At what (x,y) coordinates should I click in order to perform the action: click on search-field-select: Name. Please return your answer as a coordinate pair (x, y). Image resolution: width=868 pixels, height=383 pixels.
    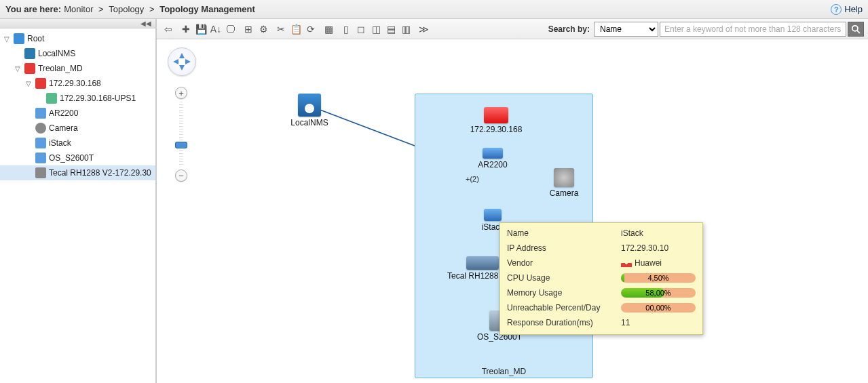
    Looking at the image, I should click on (626, 29).